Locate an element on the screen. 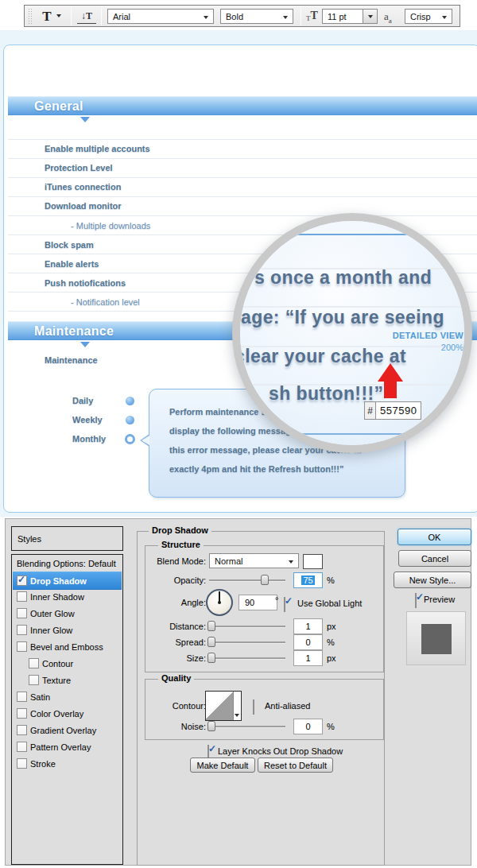 This screenshot has width=477, height=868. zoom-level-label: 200% is located at coordinates (452, 347).